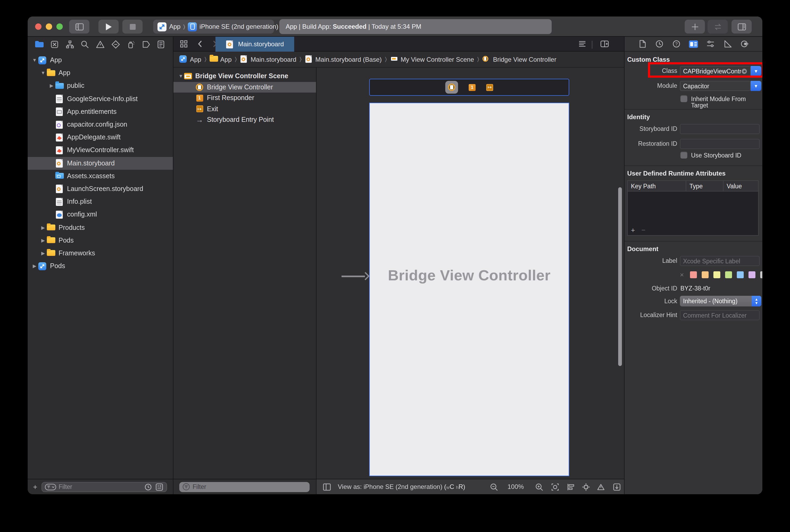  What do you see at coordinates (100, 137) in the screenshot?
I see `file-tree-row: AppDelegate.swift` at bounding box center [100, 137].